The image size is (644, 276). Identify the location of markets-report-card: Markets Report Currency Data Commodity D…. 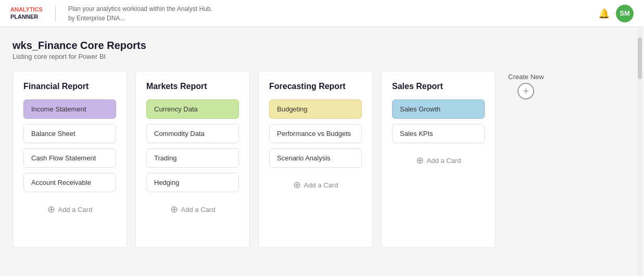
(193, 159).